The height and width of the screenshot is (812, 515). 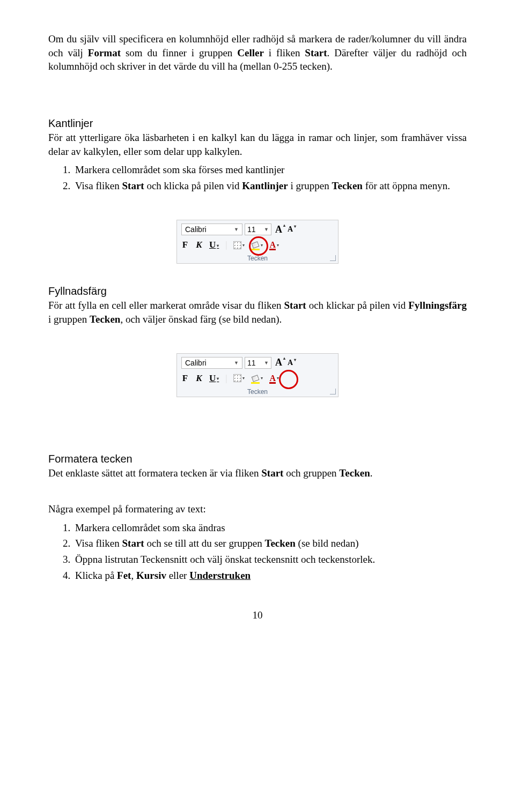 What do you see at coordinates (270, 576) in the screenshot?
I see `exempel-step-4: Klicka på Fet, Kursiv eller Understruken` at bounding box center [270, 576].